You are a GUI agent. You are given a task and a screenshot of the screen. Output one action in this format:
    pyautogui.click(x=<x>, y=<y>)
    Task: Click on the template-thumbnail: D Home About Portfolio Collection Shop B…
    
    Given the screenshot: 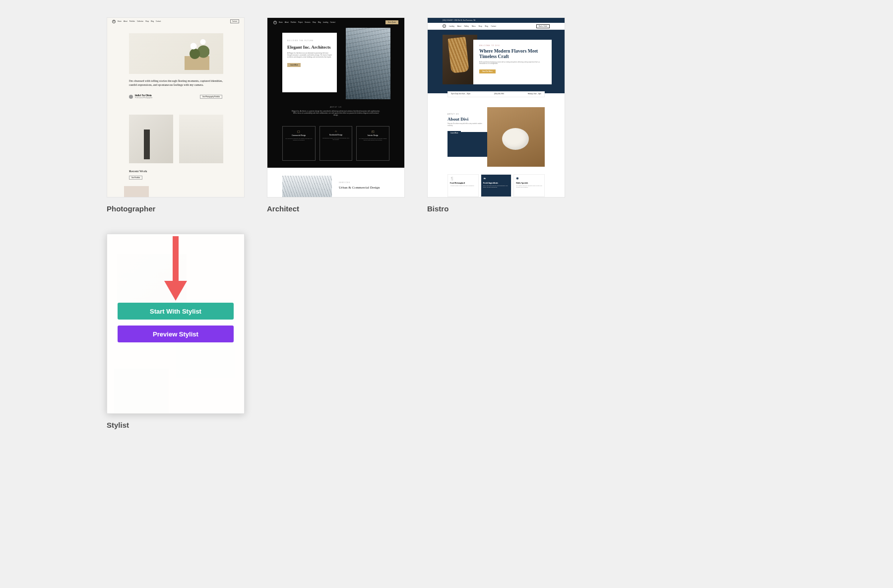 What is the action you would take?
    pyautogui.click(x=176, y=107)
    